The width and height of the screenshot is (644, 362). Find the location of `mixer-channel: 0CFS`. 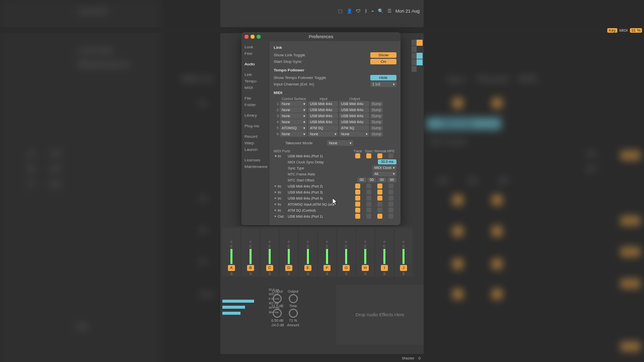

mixer-channel: 0CFS is located at coordinates (327, 252).